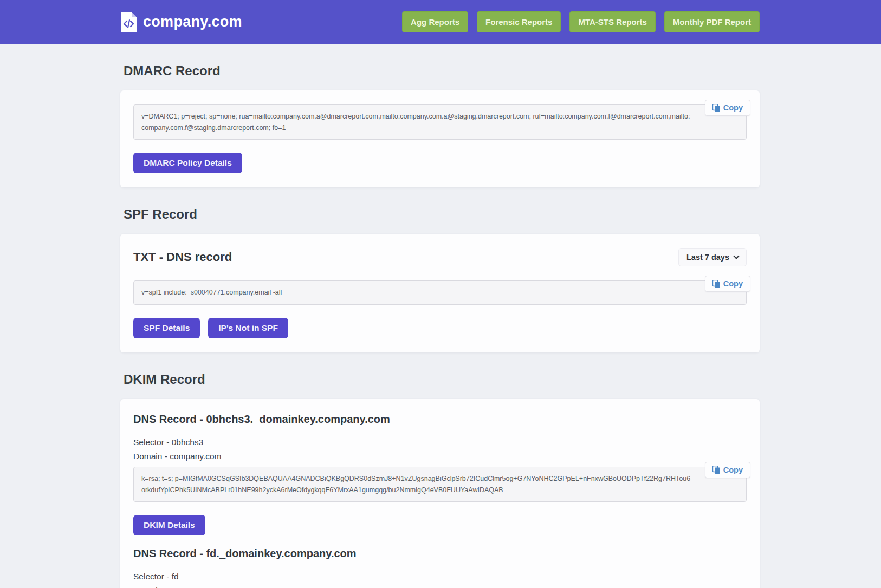 The image size is (881, 588). I want to click on spf-details-button: SPF Details, so click(167, 328).